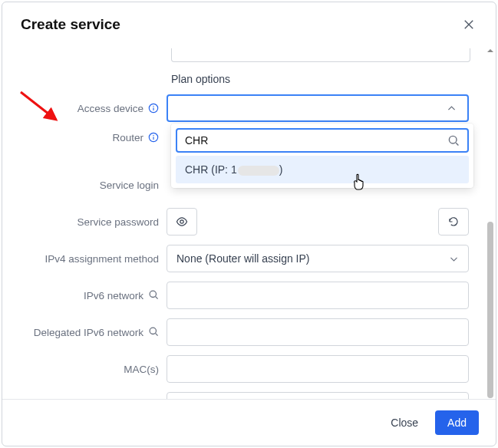 This screenshot has height=448, width=498. What do you see at coordinates (322, 79) in the screenshot?
I see `section-label: Plan options` at bounding box center [322, 79].